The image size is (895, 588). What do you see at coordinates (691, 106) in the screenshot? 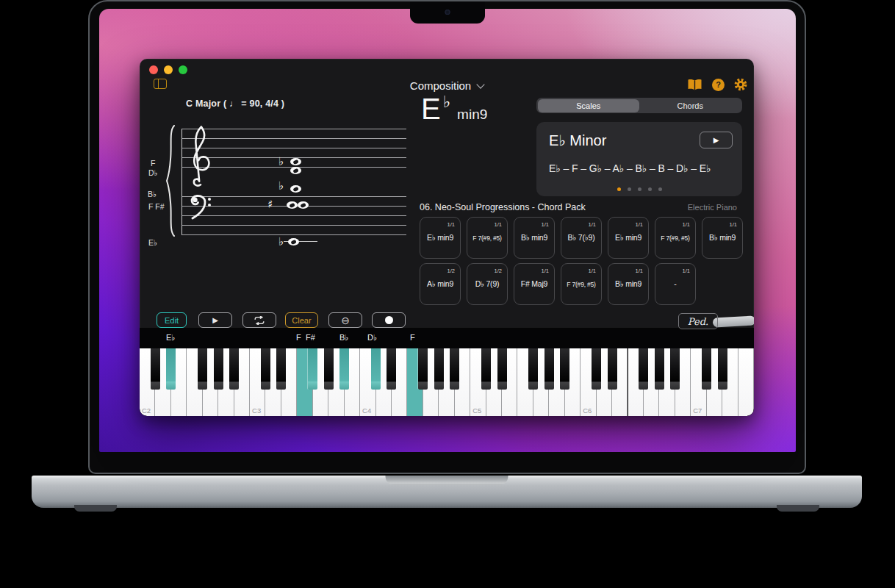
I see `tab-chords: Chords` at bounding box center [691, 106].